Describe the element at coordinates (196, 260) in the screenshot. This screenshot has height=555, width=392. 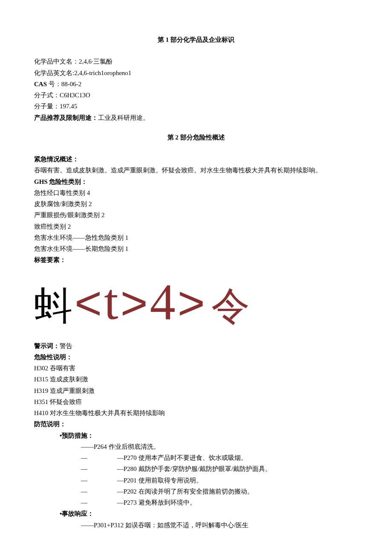
I see `label-elements-label: 标签要素：` at that location.